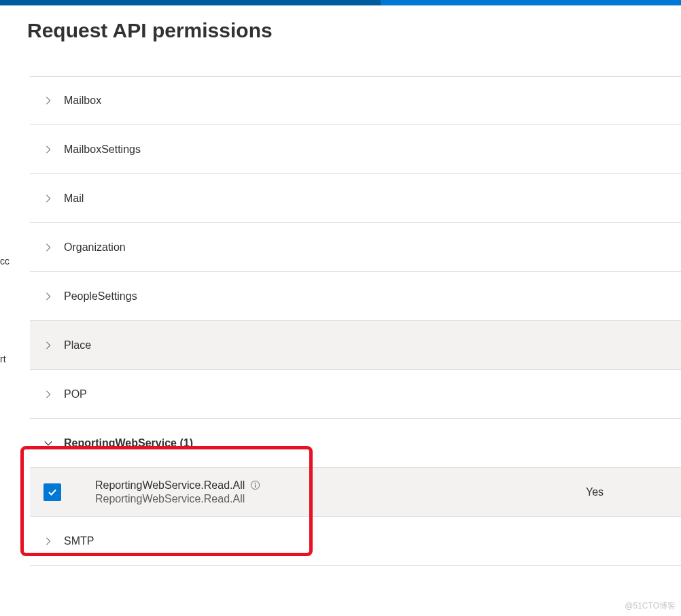 This screenshot has height=616, width=681. Describe the element at coordinates (650, 606) in the screenshot. I see `watermark: @51CTO博客` at that location.